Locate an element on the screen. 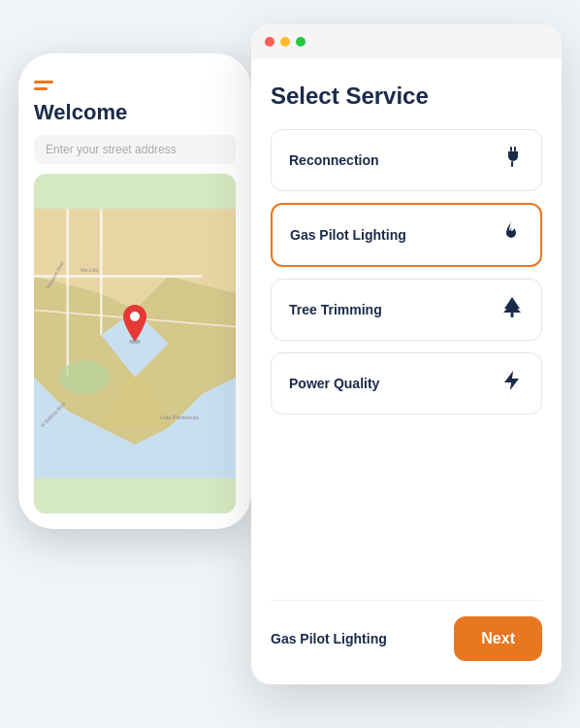 The width and height of the screenshot is (580, 728). service-item-tree-trimming: Tree Trimming is located at coordinates (406, 310).